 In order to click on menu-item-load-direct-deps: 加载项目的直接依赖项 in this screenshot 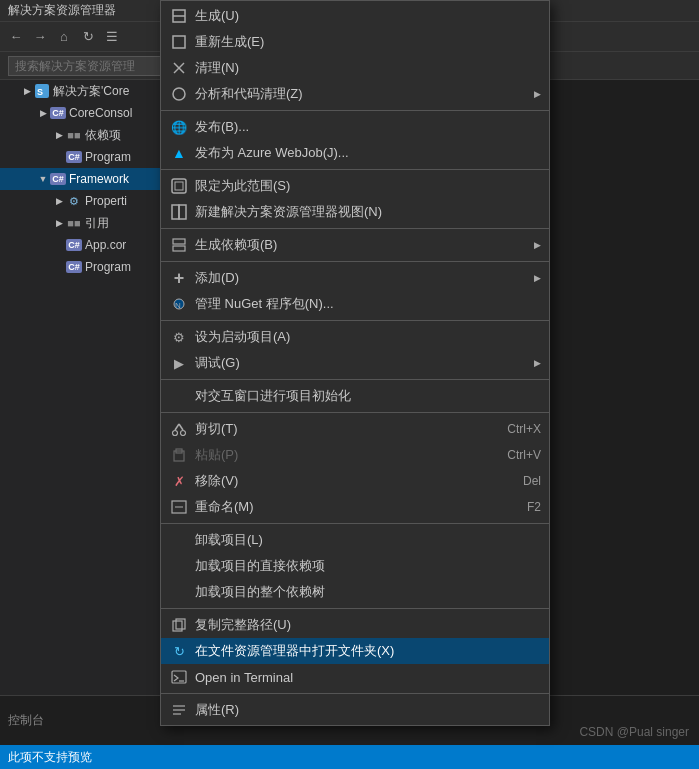, I will do `click(355, 566)`.